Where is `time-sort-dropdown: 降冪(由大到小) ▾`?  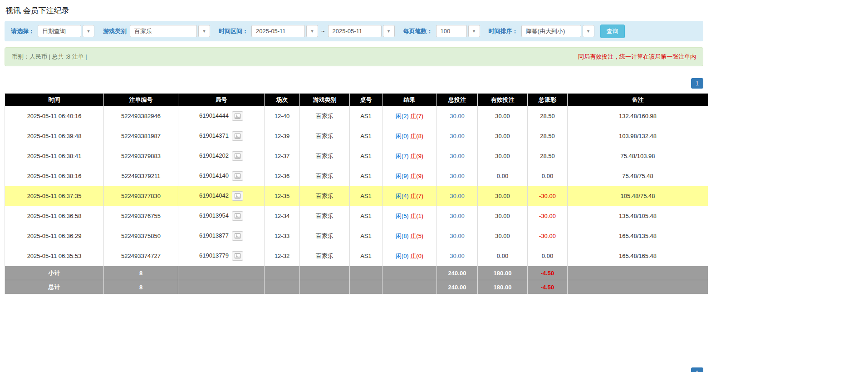
time-sort-dropdown: 降冪(由大到小) ▾ is located at coordinates (558, 31).